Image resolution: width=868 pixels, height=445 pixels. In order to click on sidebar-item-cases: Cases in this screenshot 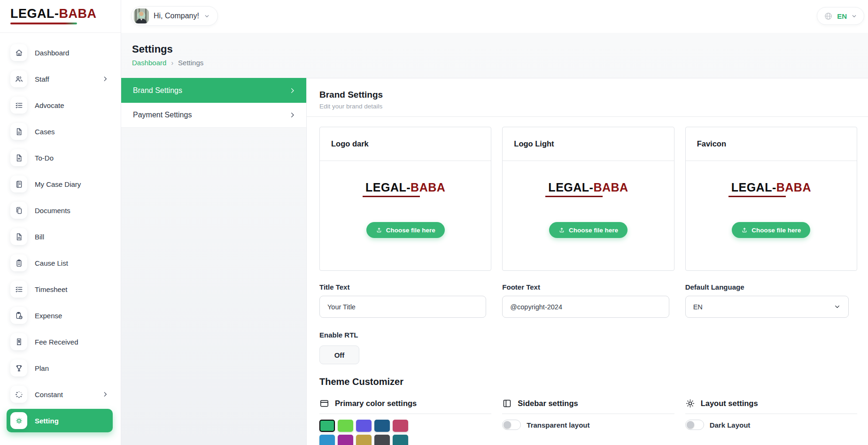, I will do `click(60, 131)`.